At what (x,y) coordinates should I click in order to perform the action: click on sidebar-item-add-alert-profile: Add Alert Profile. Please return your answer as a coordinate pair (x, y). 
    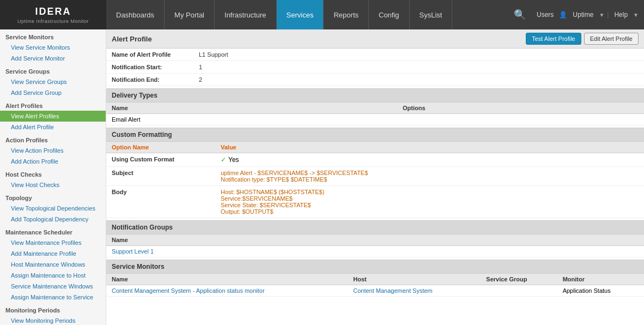
    Looking at the image, I should click on (53, 127).